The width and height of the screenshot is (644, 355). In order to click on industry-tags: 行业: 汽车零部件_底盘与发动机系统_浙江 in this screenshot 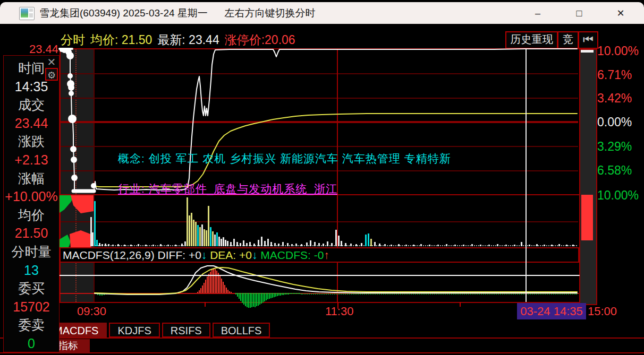, I will do `click(227, 189)`.